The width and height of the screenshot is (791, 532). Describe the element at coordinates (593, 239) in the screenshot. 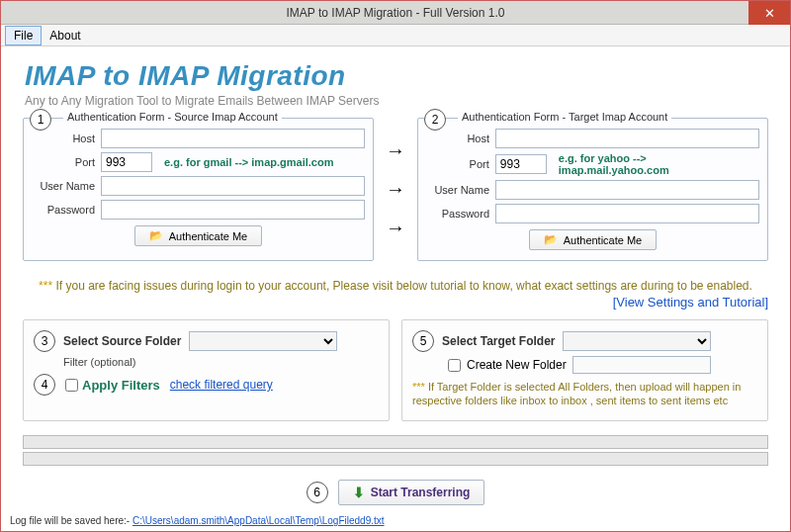

I see `target-auth-button: 📂 Authenticate Me` at that location.